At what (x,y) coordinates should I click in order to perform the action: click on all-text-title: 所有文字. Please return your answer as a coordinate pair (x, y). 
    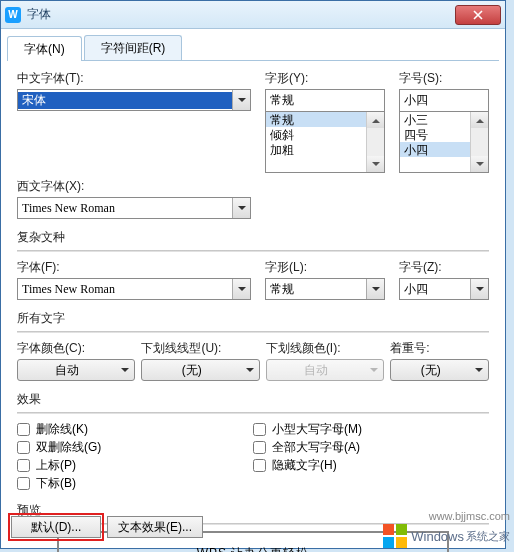
    Looking at the image, I should click on (253, 318).